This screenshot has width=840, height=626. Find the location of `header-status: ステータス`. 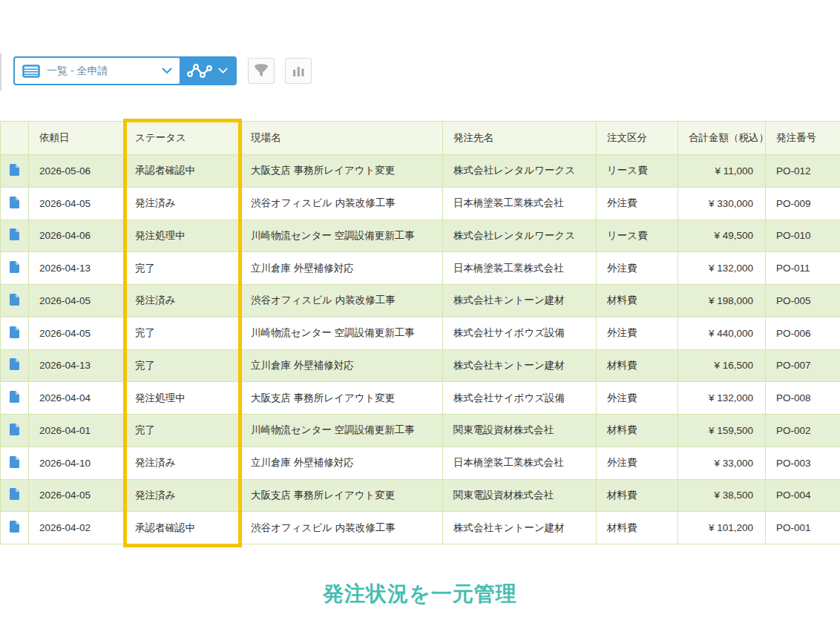

header-status: ステータス is located at coordinates (183, 138).